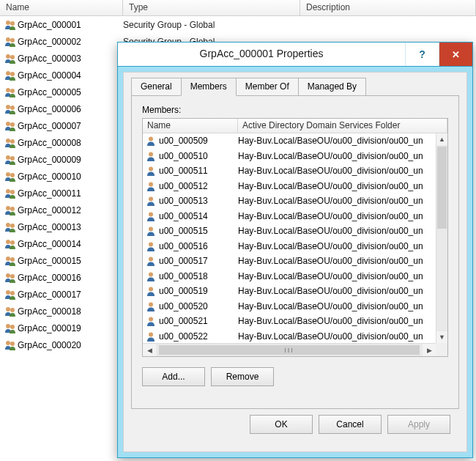 The width and height of the screenshot is (476, 461). What do you see at coordinates (289, 186) in the screenshot?
I see `member-row: u00_000512Hay-Buv.Local/BaseOU/ou00_divi…` at bounding box center [289, 186].